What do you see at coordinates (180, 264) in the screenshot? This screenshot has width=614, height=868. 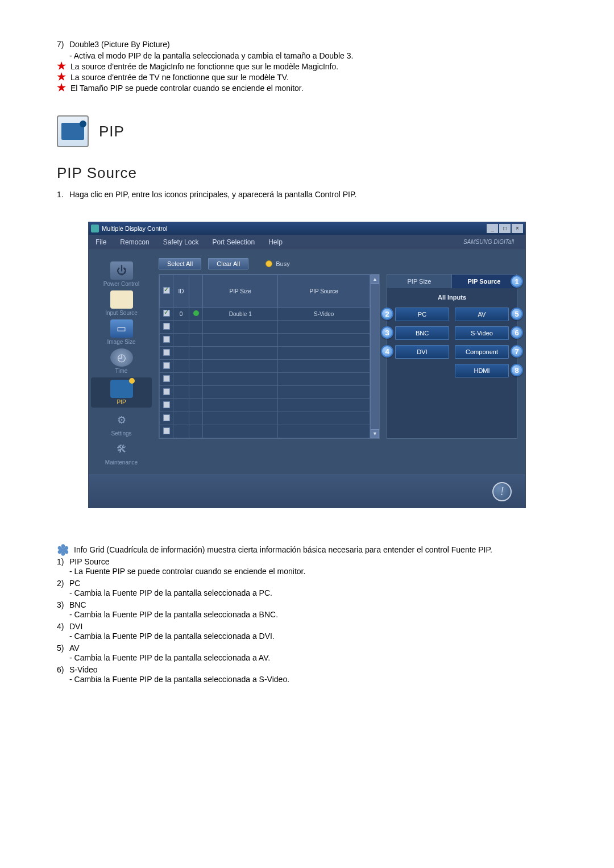 I see `select-all-button: Select All` at bounding box center [180, 264].